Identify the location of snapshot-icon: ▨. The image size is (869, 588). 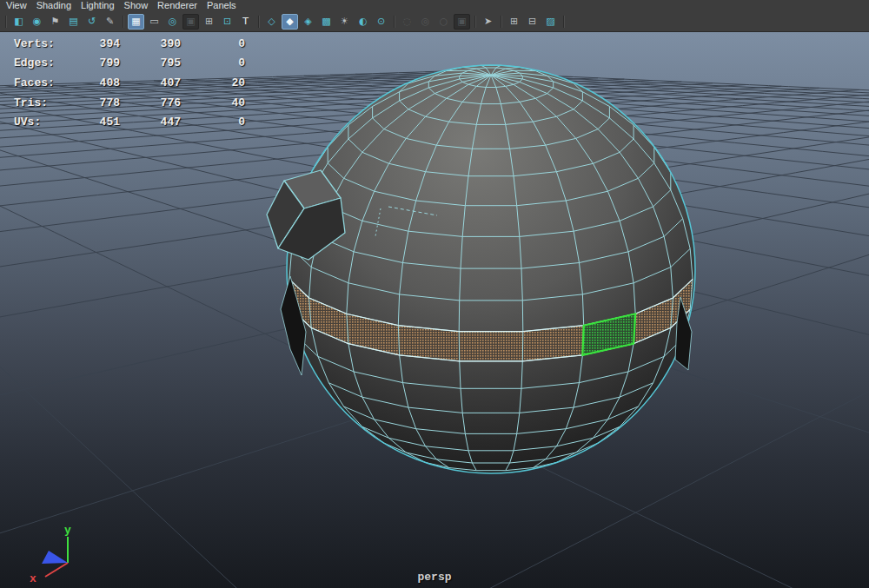
(551, 22).